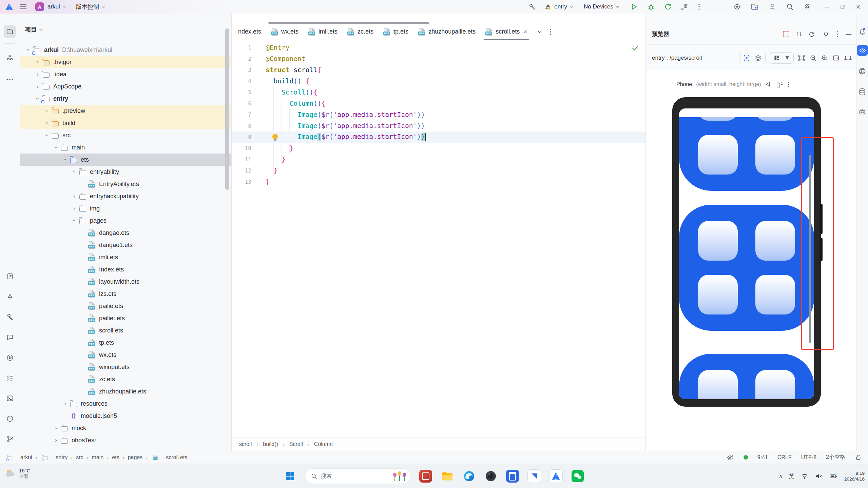 The image size is (868, 488). I want to click on status-breadcrumb-item: scroll.ets, so click(176, 458).